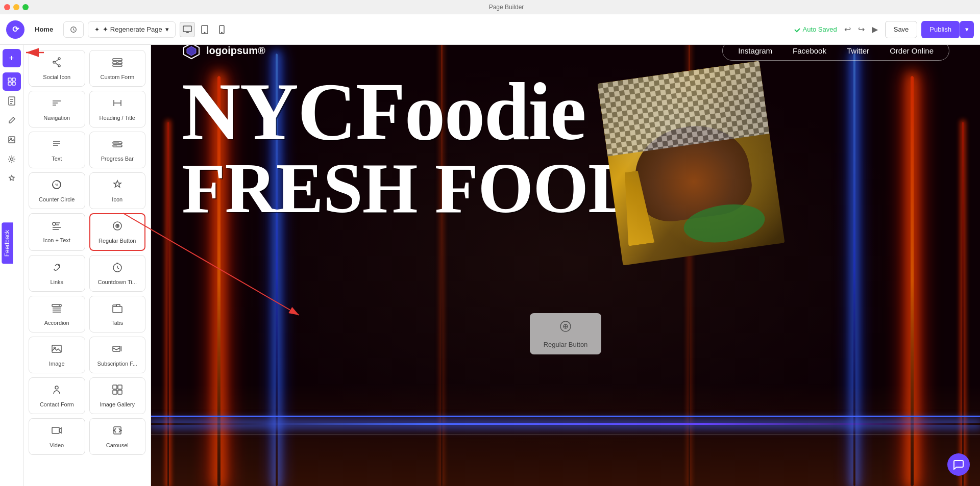  What do you see at coordinates (74, 30) in the screenshot?
I see `history-button` at bounding box center [74, 30].